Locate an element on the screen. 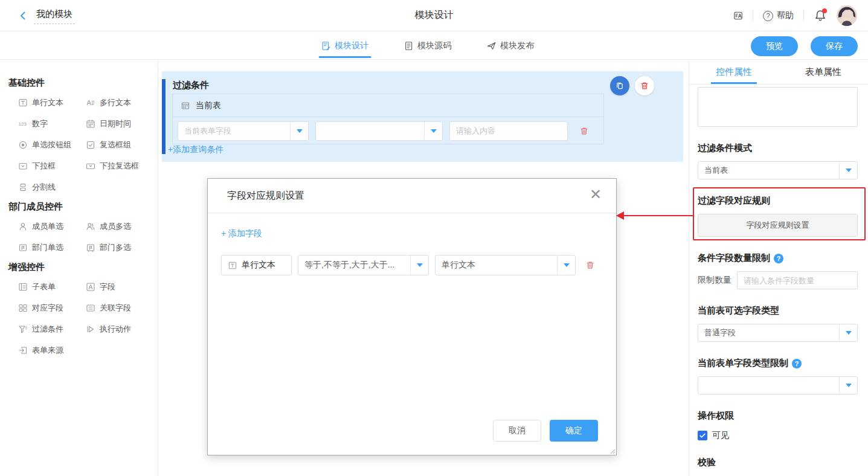  widget-member-multi: 成员多选 is located at coordinates (120, 227).